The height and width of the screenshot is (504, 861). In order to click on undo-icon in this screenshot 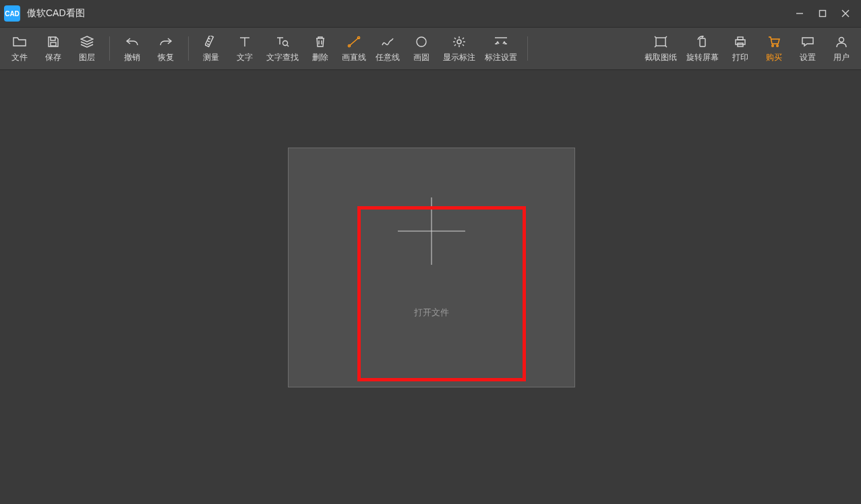, I will do `click(132, 42)`.